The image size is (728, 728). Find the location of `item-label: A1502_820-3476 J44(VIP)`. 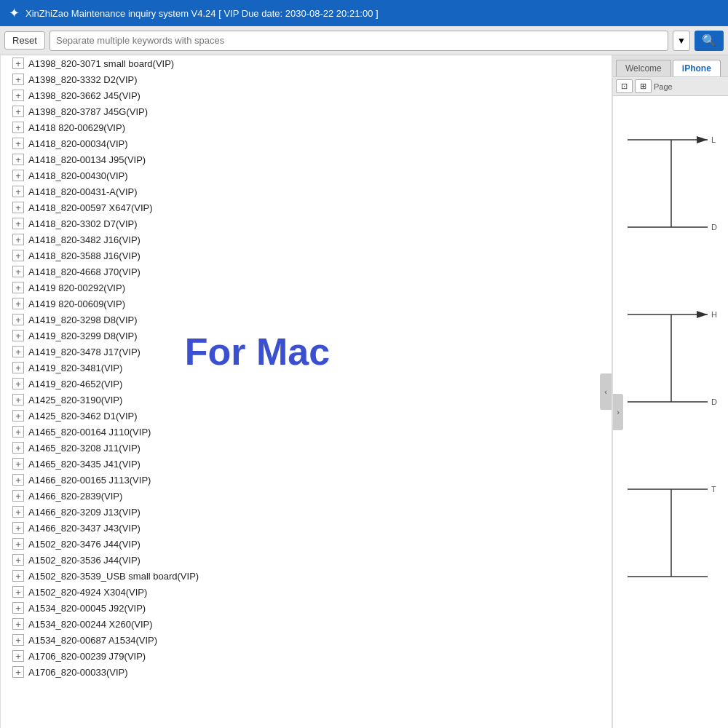

item-label: A1502_820-3476 J44(VIP) is located at coordinates (84, 545).